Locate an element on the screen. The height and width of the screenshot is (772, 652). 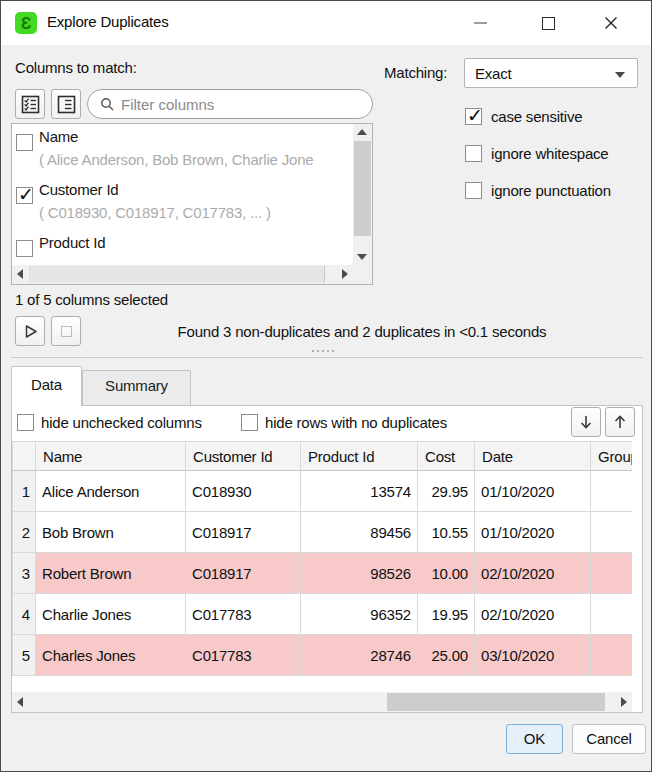
filter-columns-input is located at coordinates (236, 104).